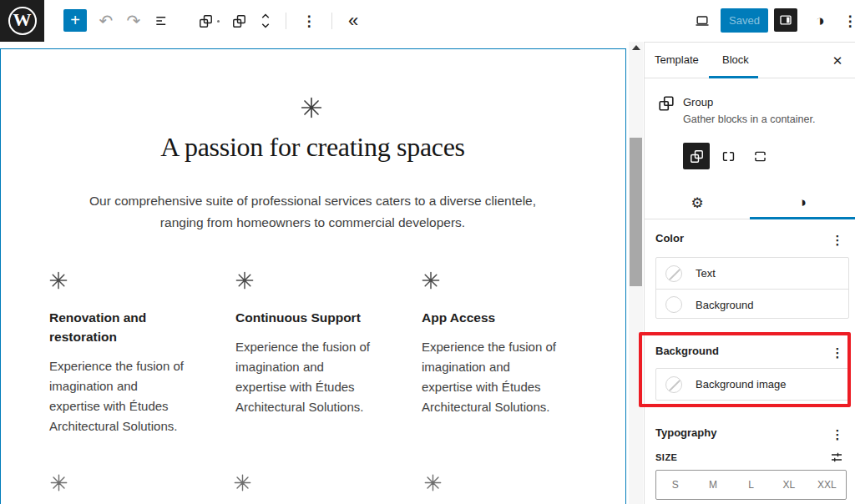 This screenshot has width=855, height=504. I want to click on font-size-segmented-control: S M L XL XXL, so click(751, 485).